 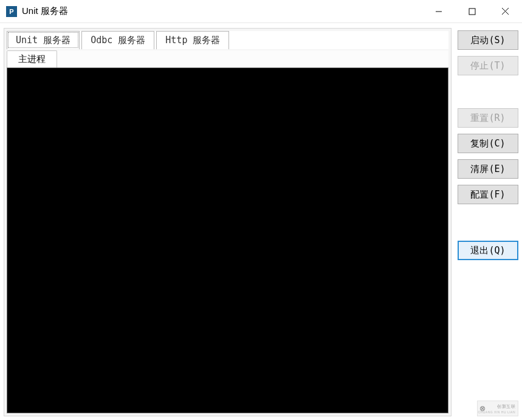 I want to click on copy-button: 复制(C), so click(x=488, y=143).